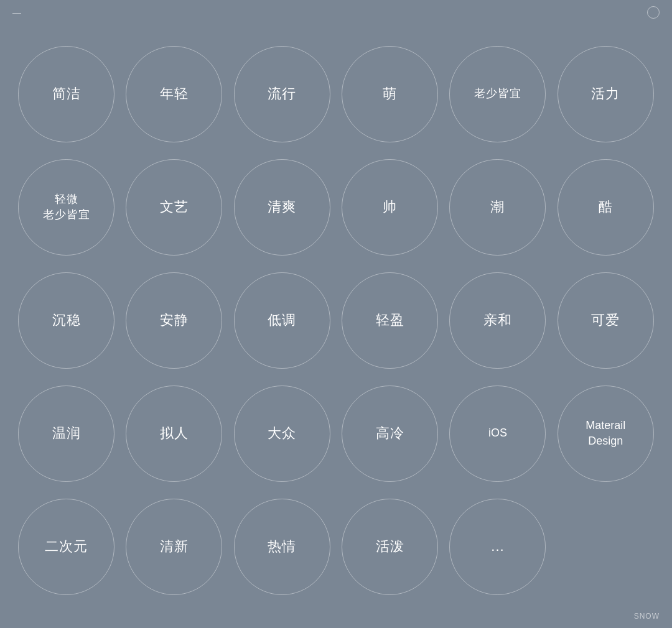  I want to click on circle-item-liu-xing: 流行, so click(282, 95).